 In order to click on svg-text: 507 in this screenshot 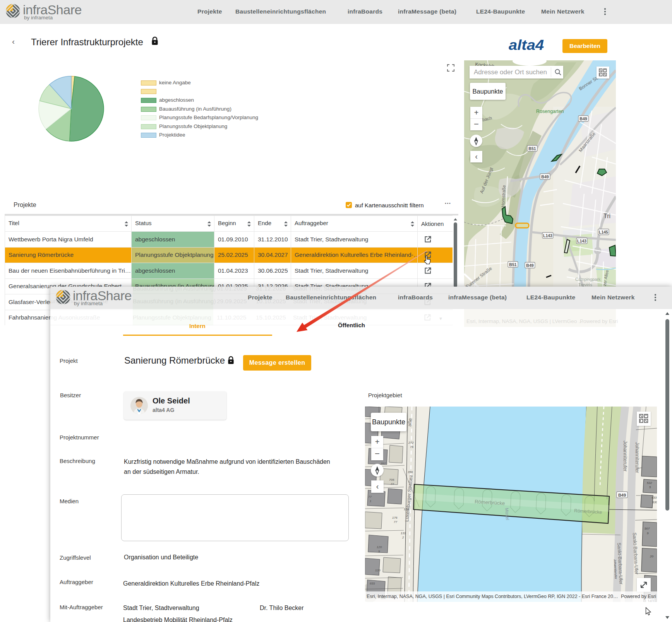, I will do `click(647, 528)`.